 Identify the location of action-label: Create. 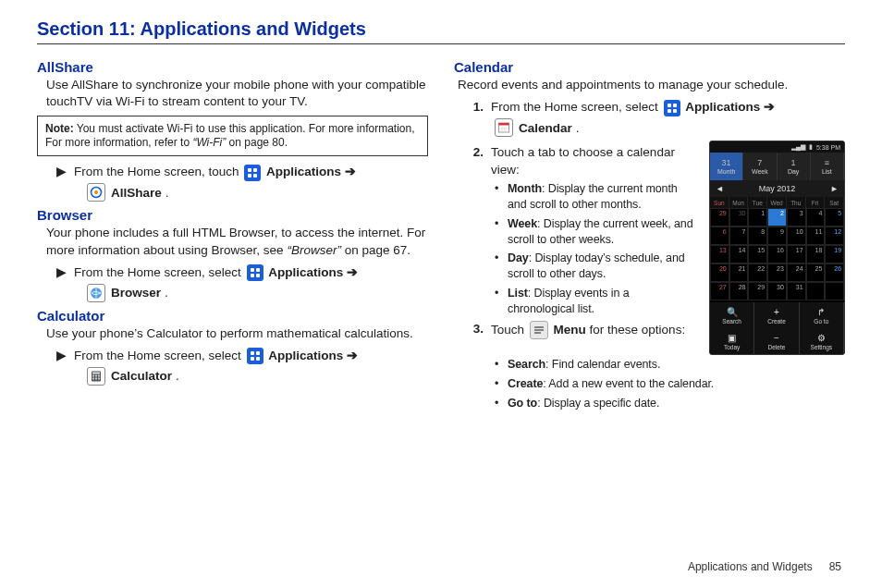
(777, 322).